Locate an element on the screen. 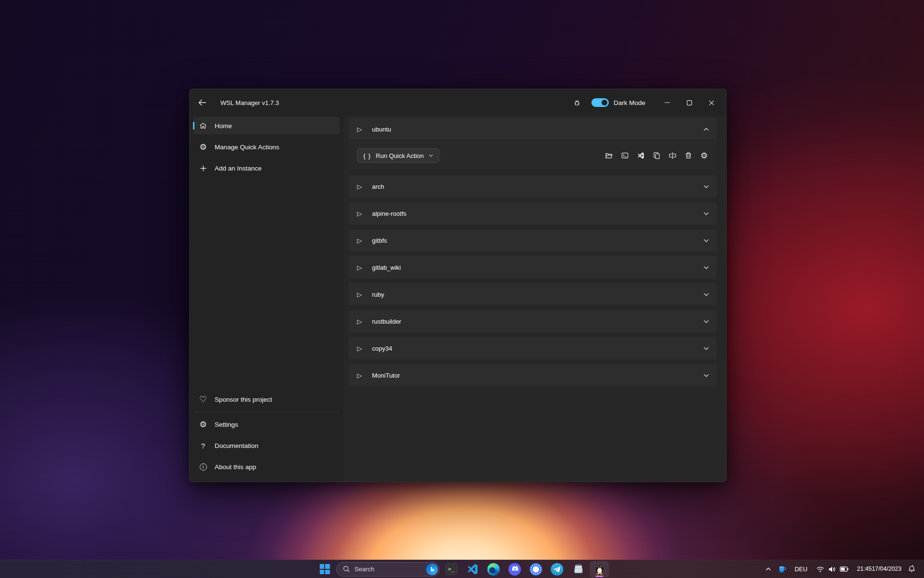 The width and height of the screenshot is (924, 578). tray-expand-button is located at coordinates (768, 569).